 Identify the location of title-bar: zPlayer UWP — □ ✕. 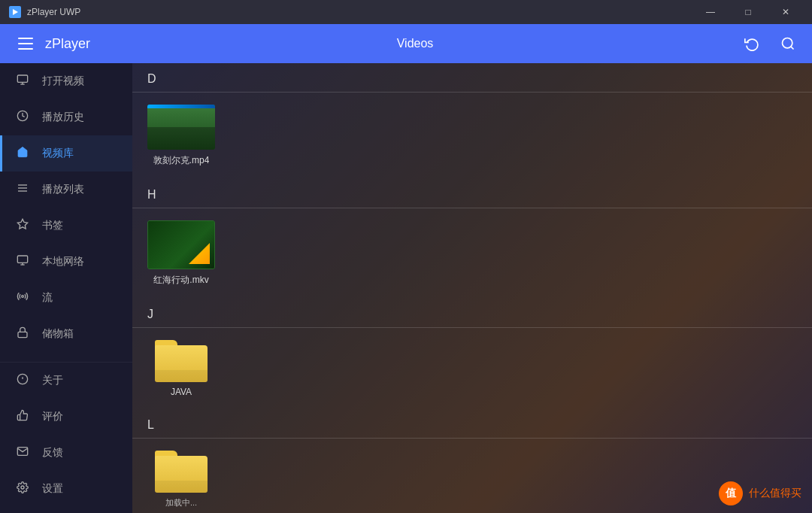
(406, 12).